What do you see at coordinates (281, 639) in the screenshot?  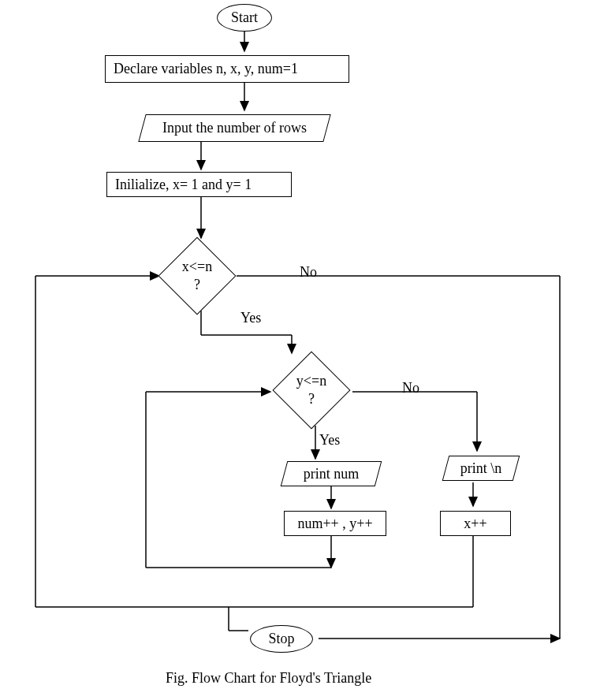 I see `stop-terminator: Stop` at bounding box center [281, 639].